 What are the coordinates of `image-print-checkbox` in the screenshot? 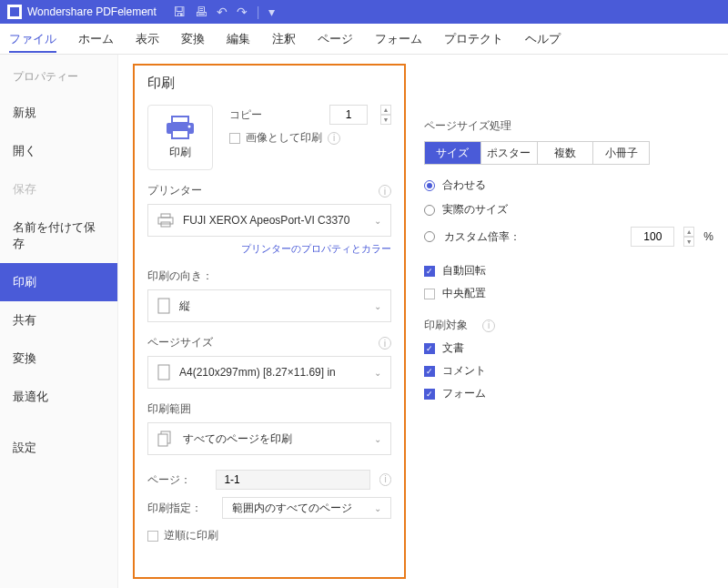 It's located at (235, 138).